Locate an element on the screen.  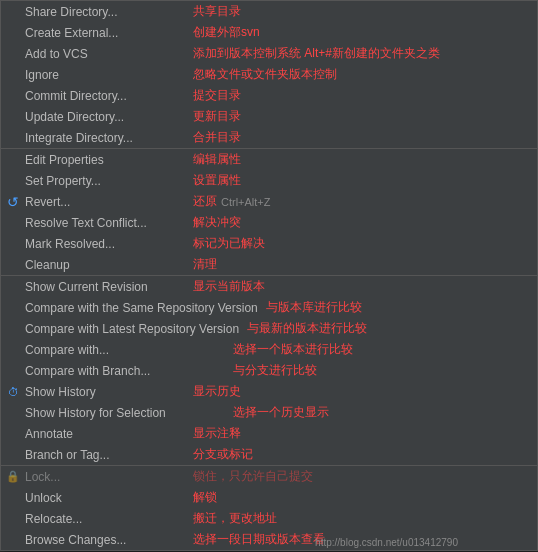
menu-item-label-relocate: Relocate... is located at coordinates (105, 519).